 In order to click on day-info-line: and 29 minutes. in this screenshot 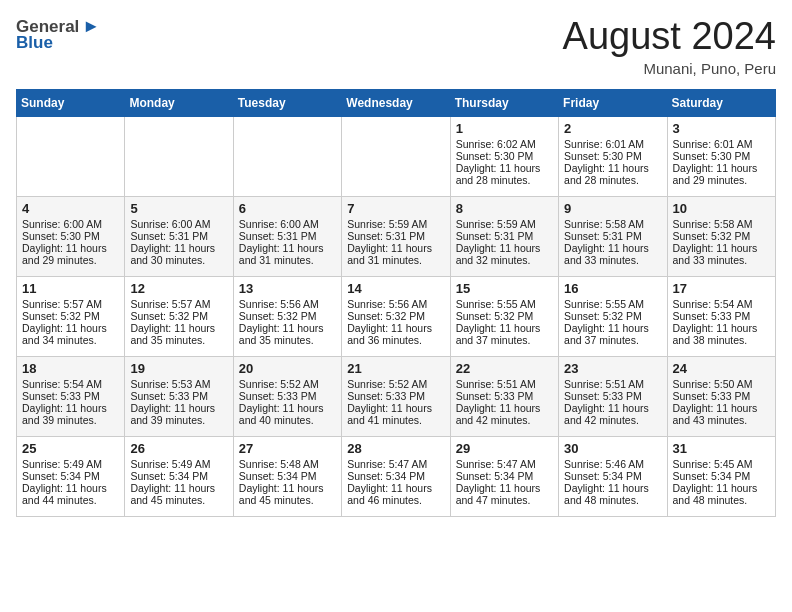, I will do `click(722, 180)`.